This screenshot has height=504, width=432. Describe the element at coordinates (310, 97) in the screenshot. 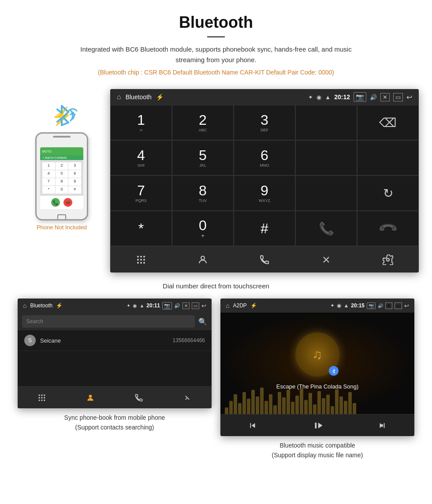

I see `bt-status-icon: ✦` at that location.